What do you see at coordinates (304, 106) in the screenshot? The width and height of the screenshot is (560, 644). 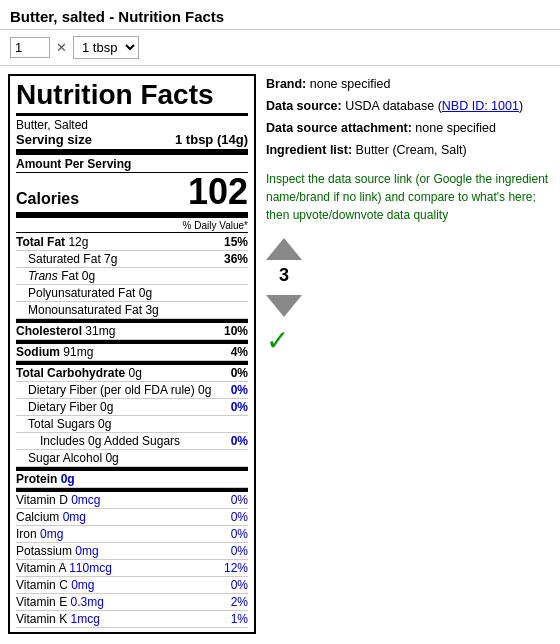 I see `datasource-label: Data source:` at bounding box center [304, 106].